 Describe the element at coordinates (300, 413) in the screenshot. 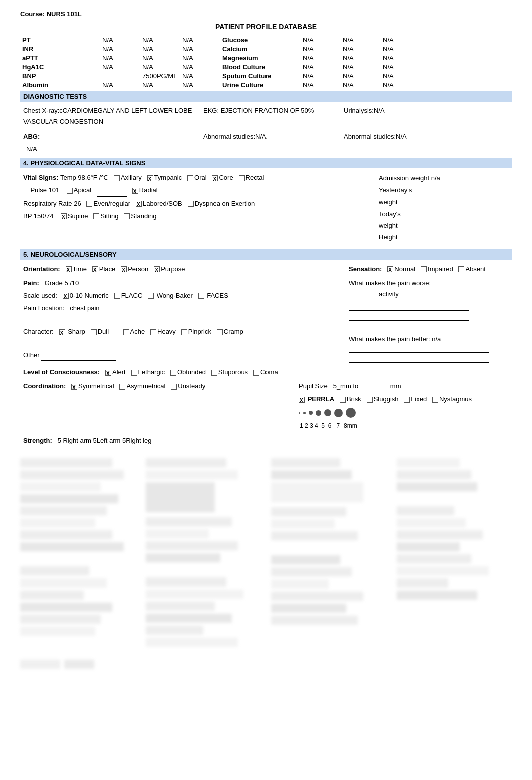

I see `pupil-1mm` at that location.